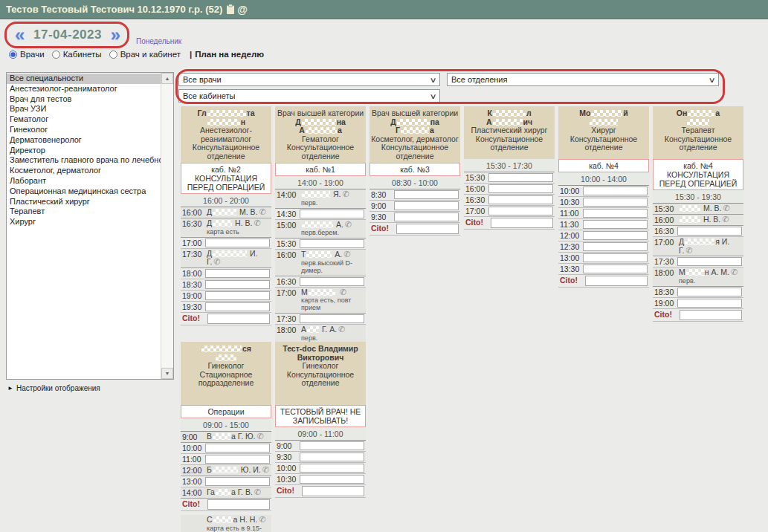  I want to click on specialty-item: Гинеколог, so click(83, 130).